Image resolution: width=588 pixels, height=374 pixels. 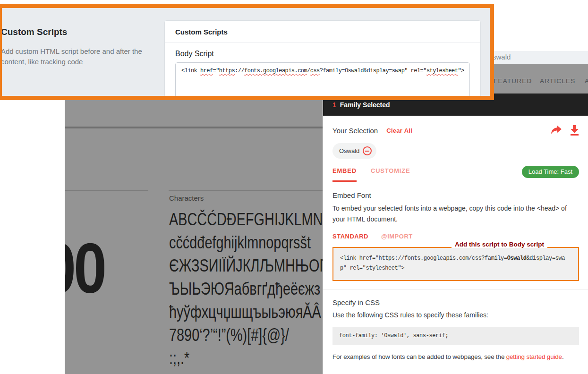 I want to click on char-line: ЄЖЗЅИІЇЙЈКЛЉМНЊОПР, so click(x=246, y=265).